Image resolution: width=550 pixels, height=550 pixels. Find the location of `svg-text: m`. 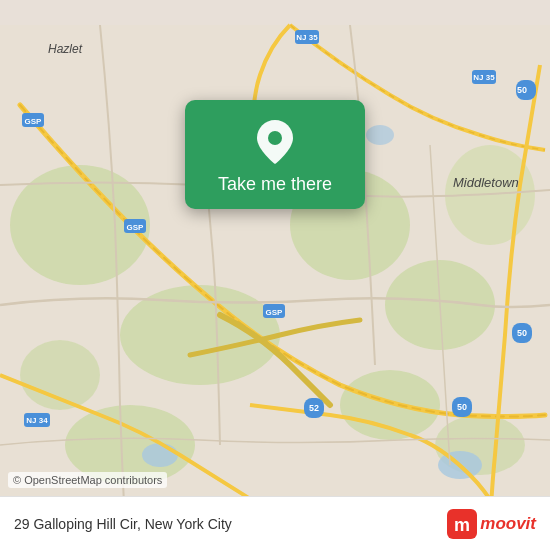

svg-text: m is located at coordinates (462, 525).